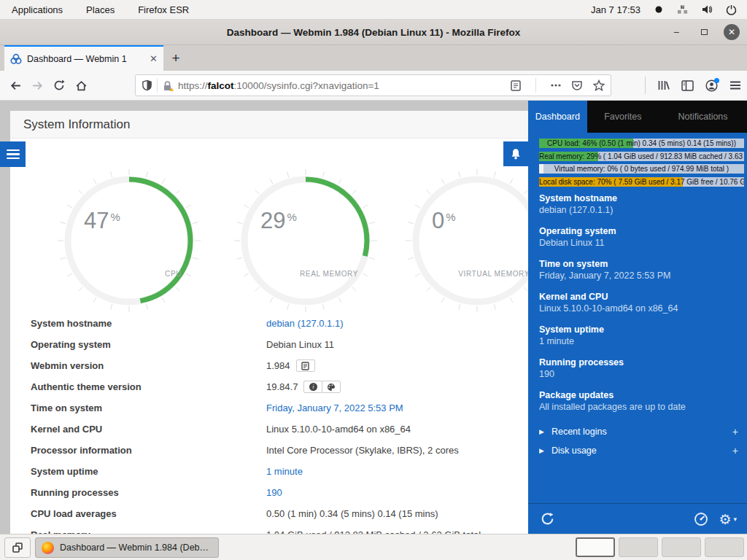 This screenshot has height=560, width=747. Describe the element at coordinates (664, 85) in the screenshot. I see `library-icon` at that location.